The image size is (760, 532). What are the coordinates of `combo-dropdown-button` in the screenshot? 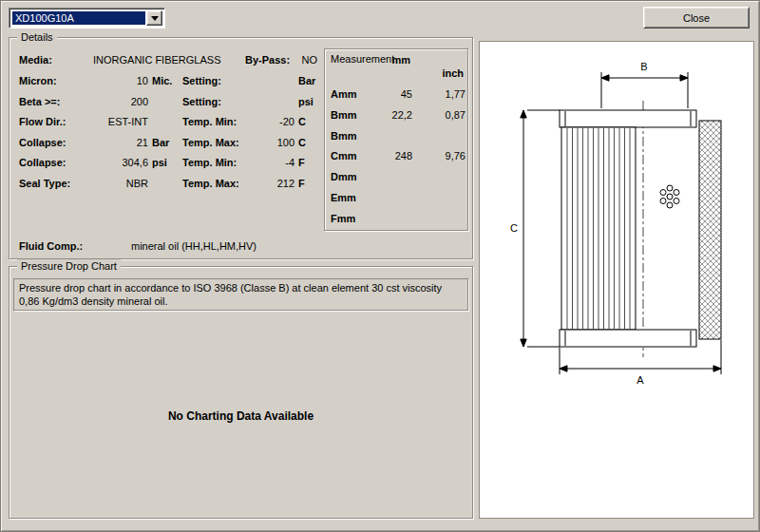 It's located at (154, 18).